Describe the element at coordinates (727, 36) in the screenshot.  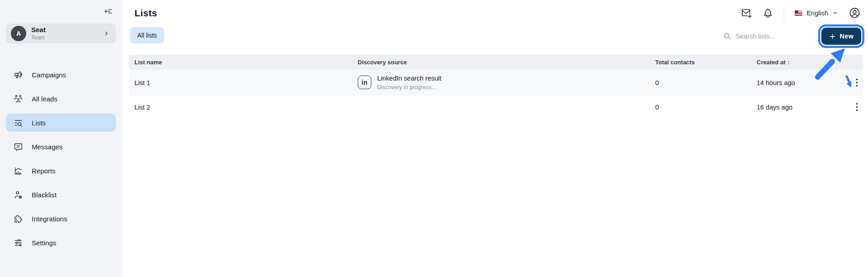
I see `search-icon` at that location.